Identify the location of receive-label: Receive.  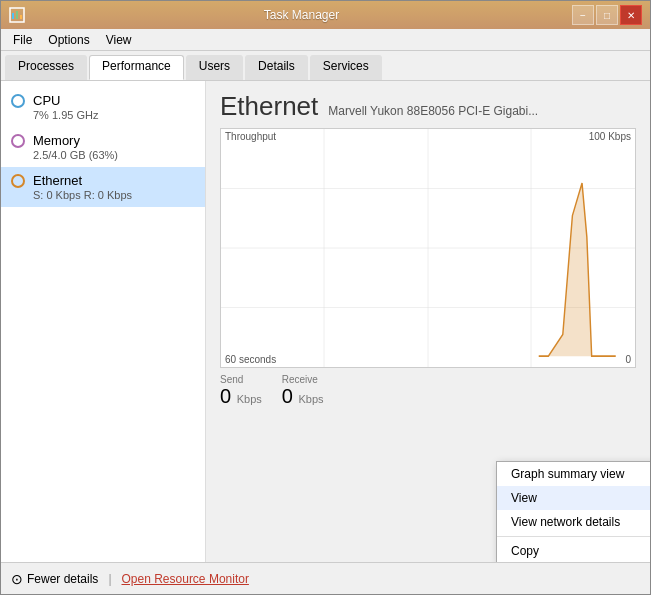
(303, 380).